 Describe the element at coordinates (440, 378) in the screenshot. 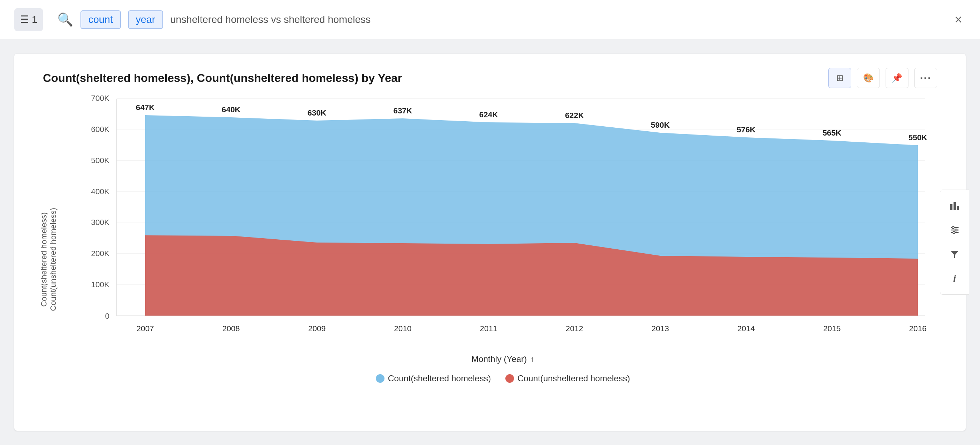

I see `sheltered-legend-label: Count(sheltered homeless)` at that location.